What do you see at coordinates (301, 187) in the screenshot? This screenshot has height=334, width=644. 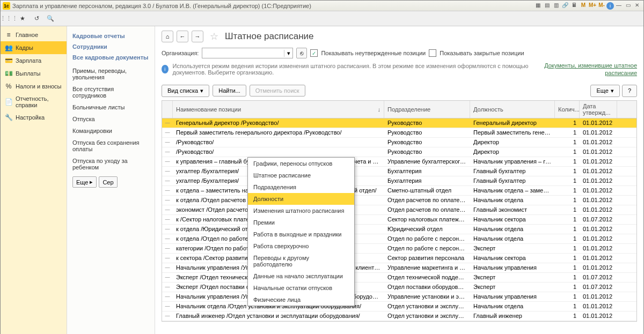 I see `menu-item: Подразделения` at bounding box center [301, 187].